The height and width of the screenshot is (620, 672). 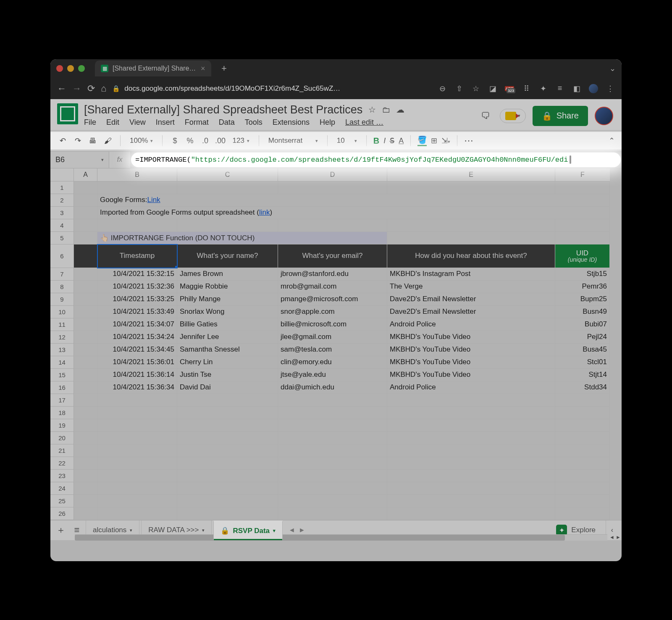 I want to click on add-sheet-button: ＋, so click(x=61, y=530).